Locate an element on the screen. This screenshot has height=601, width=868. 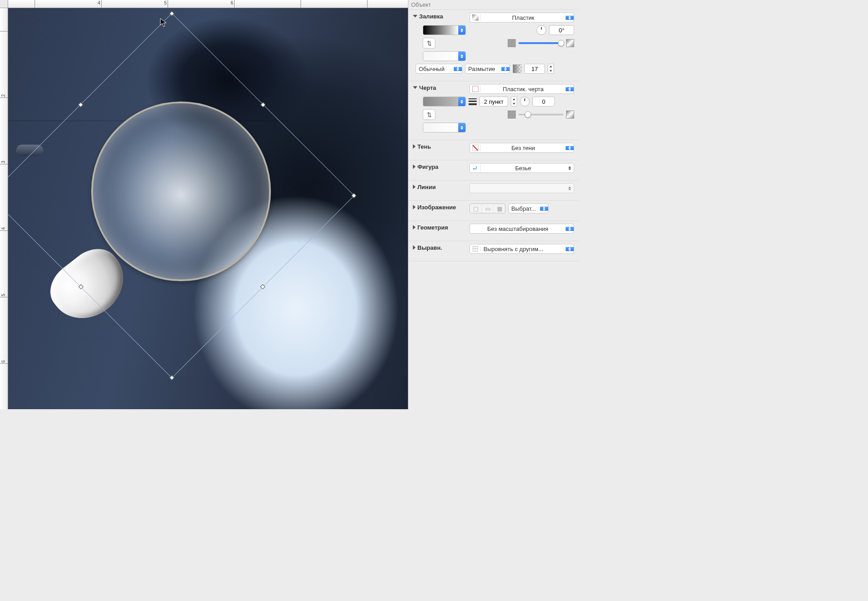
ruler-v-mark: 6 is located at coordinates (4, 362).